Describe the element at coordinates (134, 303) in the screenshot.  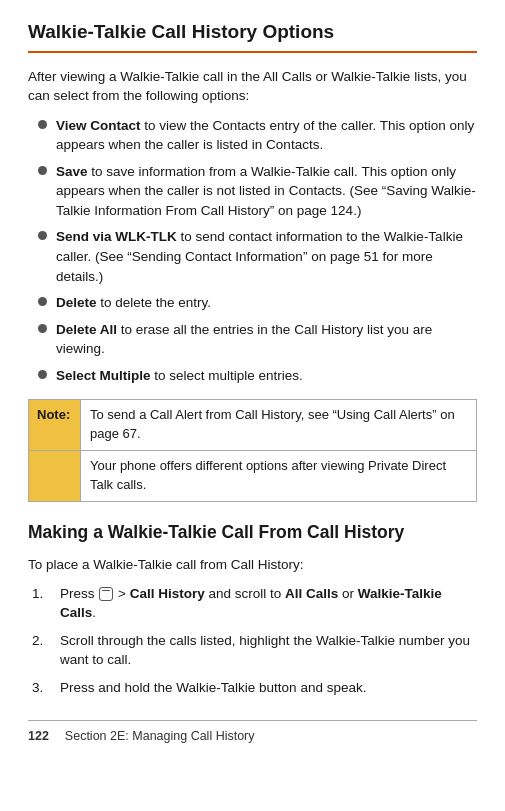
I see `bullet-delete: Delete to delete the entry.` at that location.